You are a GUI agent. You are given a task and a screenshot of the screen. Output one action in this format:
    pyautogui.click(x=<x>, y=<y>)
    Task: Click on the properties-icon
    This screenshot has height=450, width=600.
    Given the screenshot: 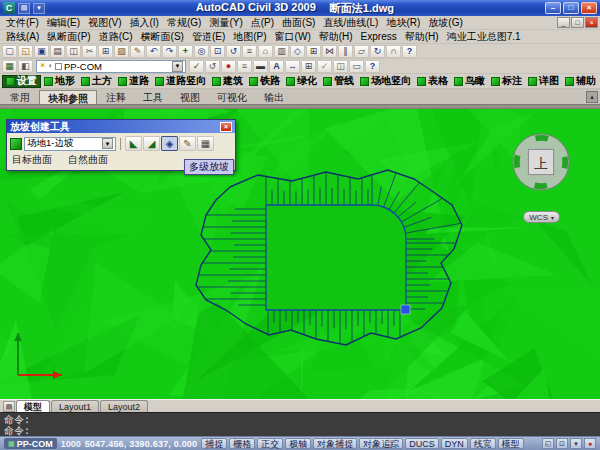 What is the action you would take?
    pyautogui.click(x=250, y=52)
    